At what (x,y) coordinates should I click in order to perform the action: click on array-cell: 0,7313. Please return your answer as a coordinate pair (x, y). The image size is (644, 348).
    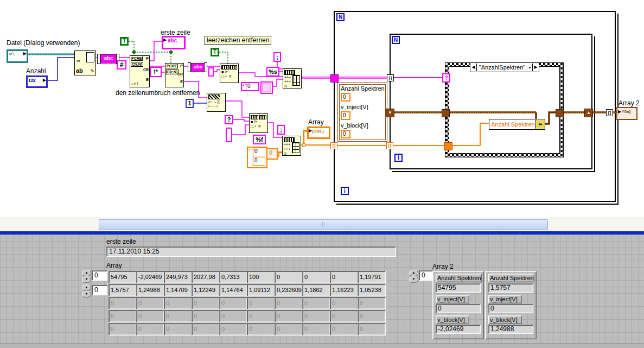
    Looking at the image, I should click on (233, 277).